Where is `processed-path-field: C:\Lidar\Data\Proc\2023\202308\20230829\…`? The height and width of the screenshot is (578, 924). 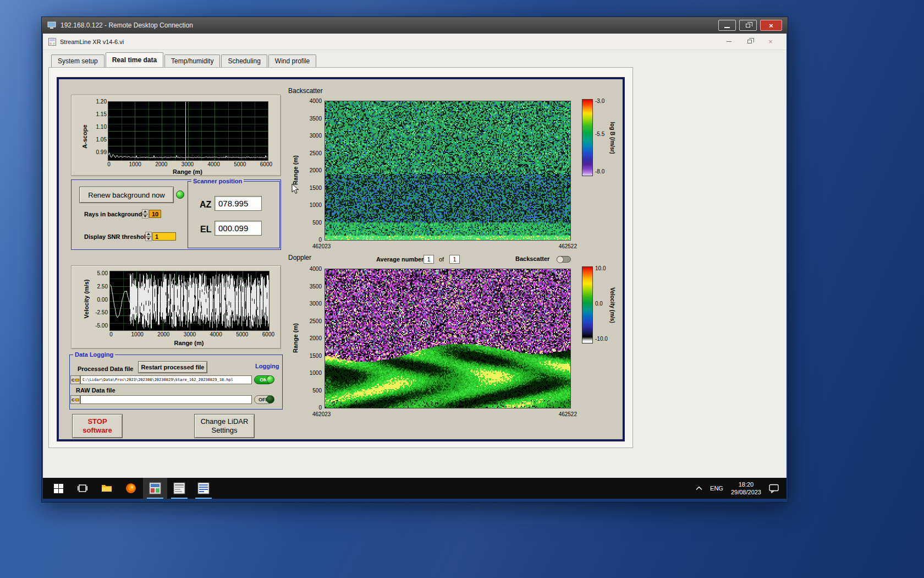
processed-path-field: C:\Lidar\Data\Proc\2023\202308\20230829\… is located at coordinates (166, 380).